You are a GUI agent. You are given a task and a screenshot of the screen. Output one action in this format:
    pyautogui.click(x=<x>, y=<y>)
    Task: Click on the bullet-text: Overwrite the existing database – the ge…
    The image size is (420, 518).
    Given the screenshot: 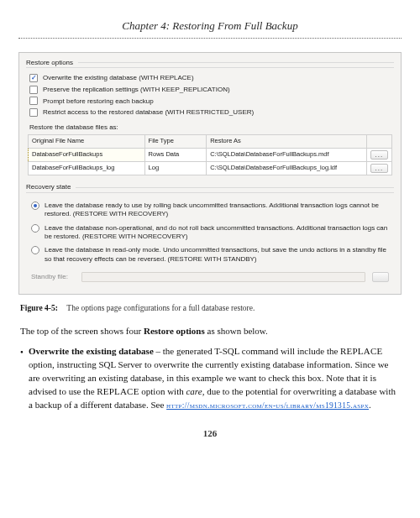 What is the action you would take?
    pyautogui.click(x=214, y=379)
    